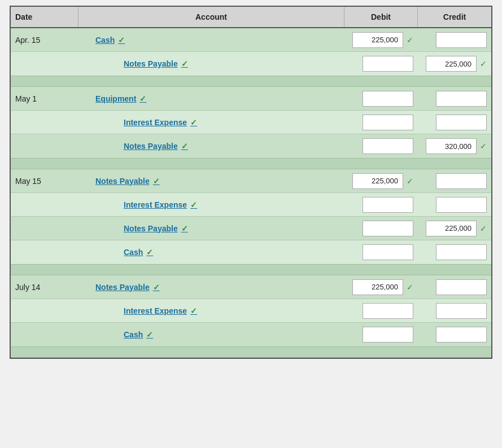  What do you see at coordinates (211, 64) in the screenshot?
I see `account-notes-payable-apr15: Notes Payable ✓` at bounding box center [211, 64].